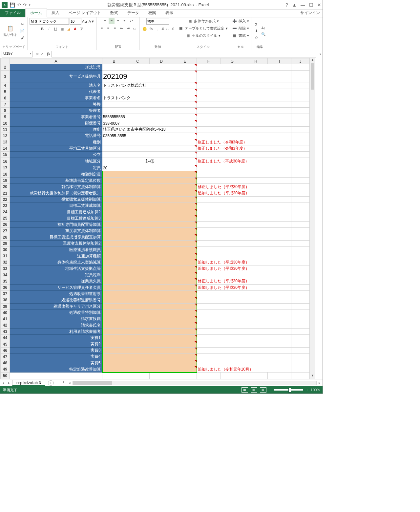  Describe the element at coordinates (49, 21) in the screenshot. I see `font-name-select` at that location.